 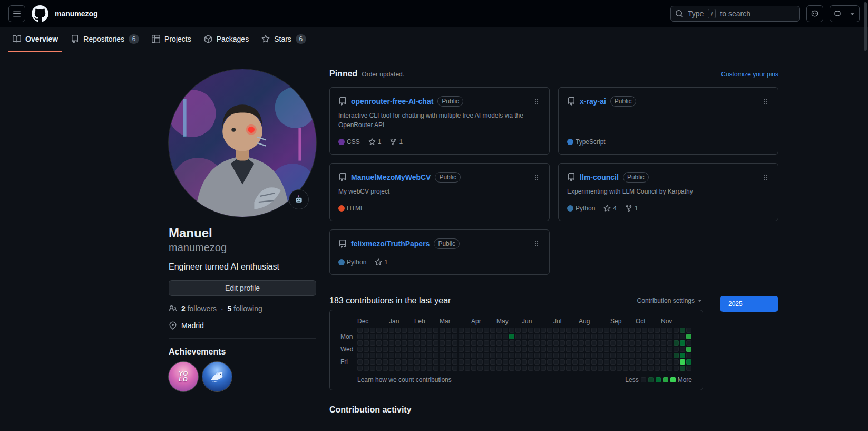 I want to click on year-2025-button: 2025, so click(x=749, y=304).